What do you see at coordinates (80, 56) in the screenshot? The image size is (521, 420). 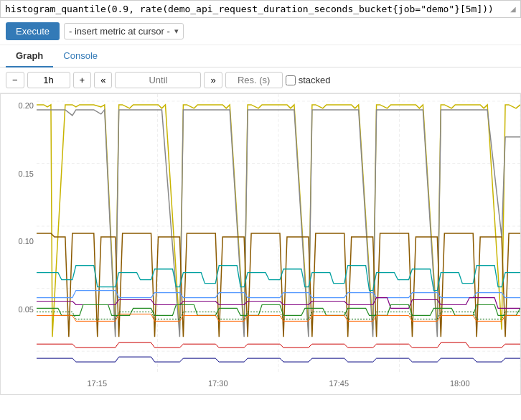 I see `tab-console: Console` at bounding box center [80, 56].